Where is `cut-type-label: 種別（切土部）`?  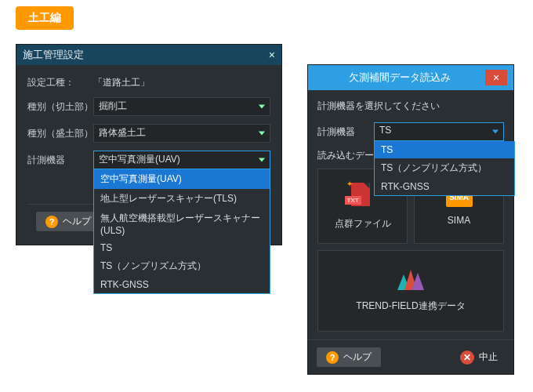
cut-type-label: 種別（切土部） is located at coordinates (60, 107).